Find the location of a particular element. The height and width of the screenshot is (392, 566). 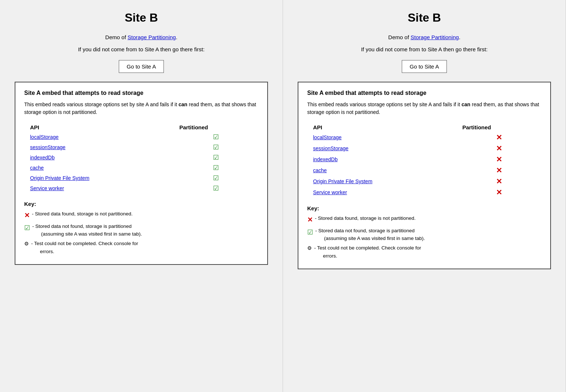

right-key-check-icon: ☑ is located at coordinates (310, 232).